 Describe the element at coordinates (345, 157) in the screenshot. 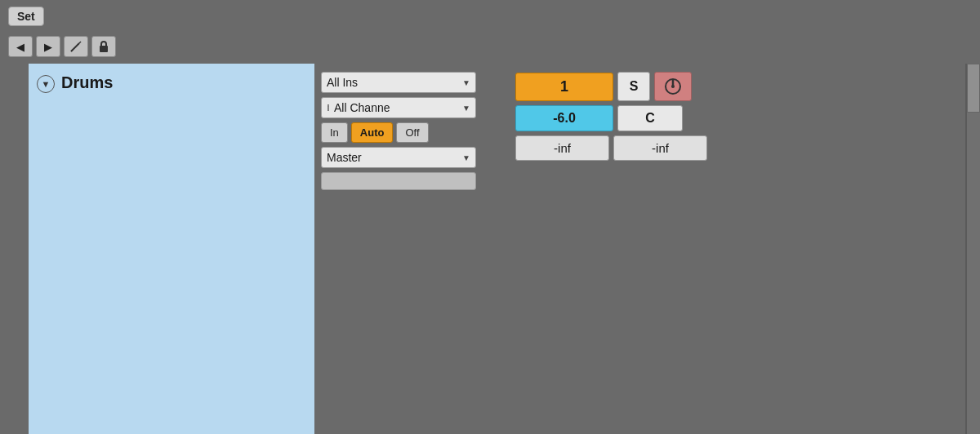

I see `output-dropdown-label: Master` at that location.